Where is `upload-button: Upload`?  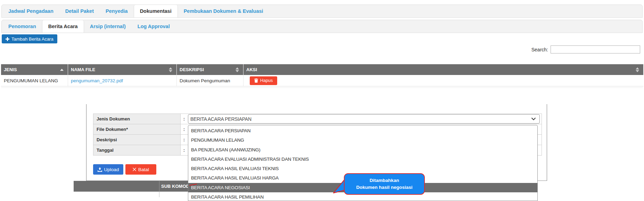
upload-button: Upload is located at coordinates (108, 169).